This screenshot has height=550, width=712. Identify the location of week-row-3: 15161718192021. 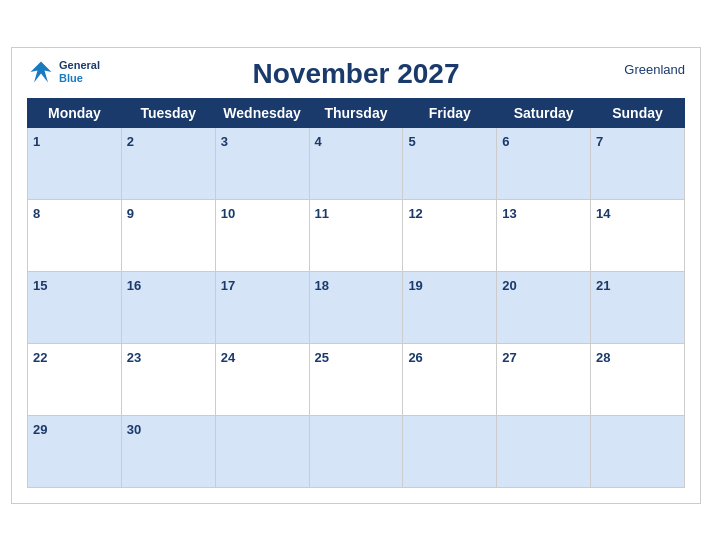
(356, 307).